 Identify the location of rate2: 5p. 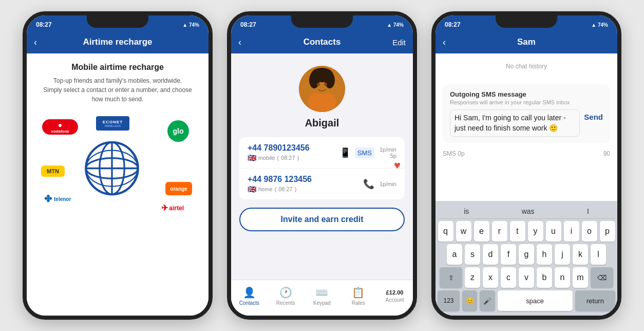
(388, 156).